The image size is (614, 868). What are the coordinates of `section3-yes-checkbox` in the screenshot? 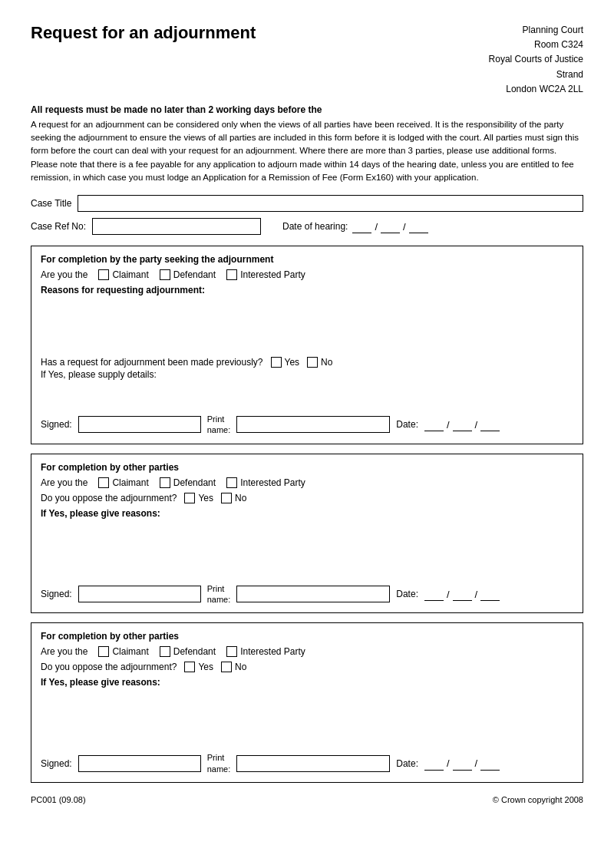 It's located at (190, 667).